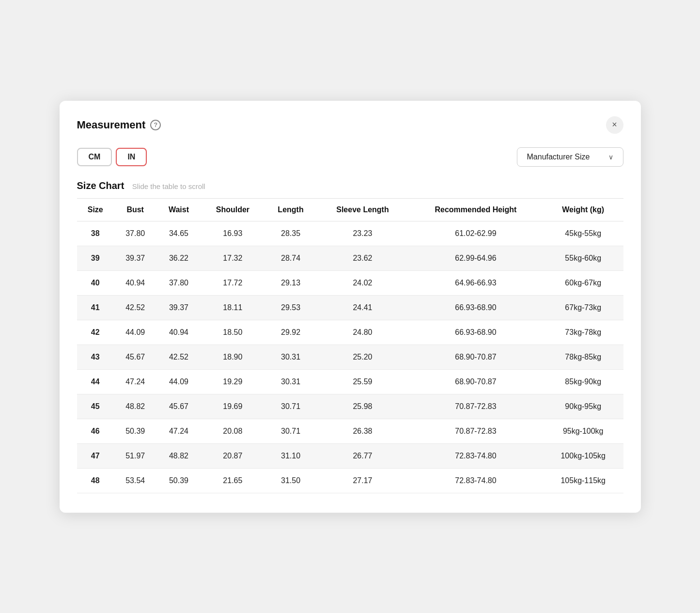 This screenshot has width=700, height=613. Describe the element at coordinates (583, 382) in the screenshot. I see `table-cell-weight-kg: 85kg-90kg` at that location.